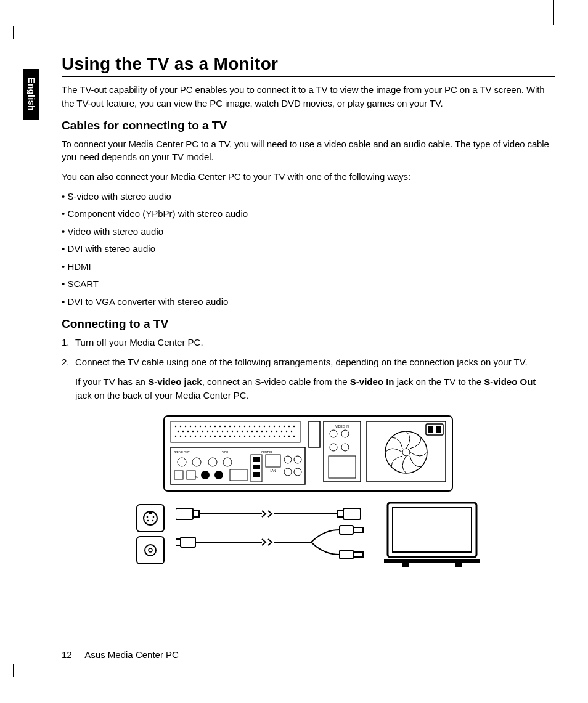 This screenshot has height=703, width=588. Describe the element at coordinates (308, 453) in the screenshot. I see `pc-back-panel-icon: VIDEO IN S/PDIF OUT SID` at that location.